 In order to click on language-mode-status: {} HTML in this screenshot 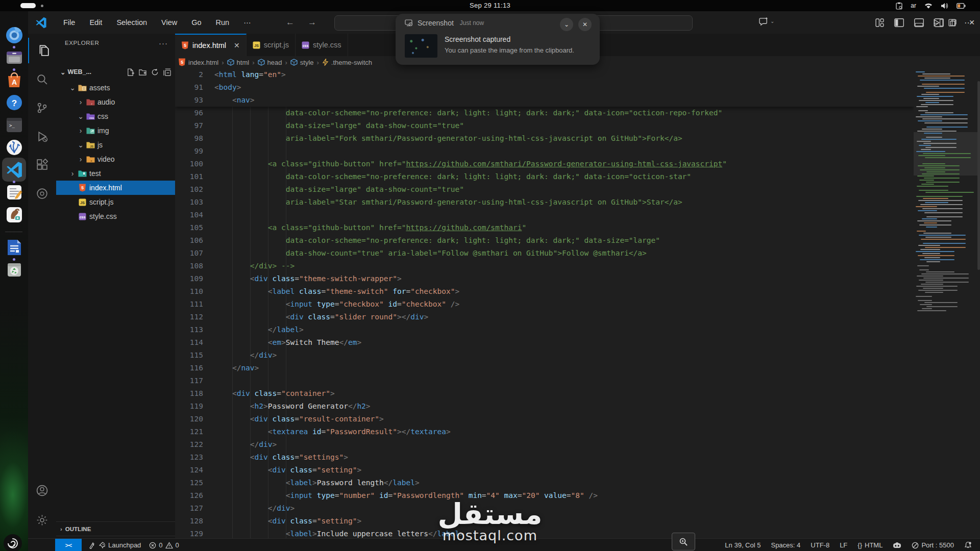, I will do `click(870, 545)`.